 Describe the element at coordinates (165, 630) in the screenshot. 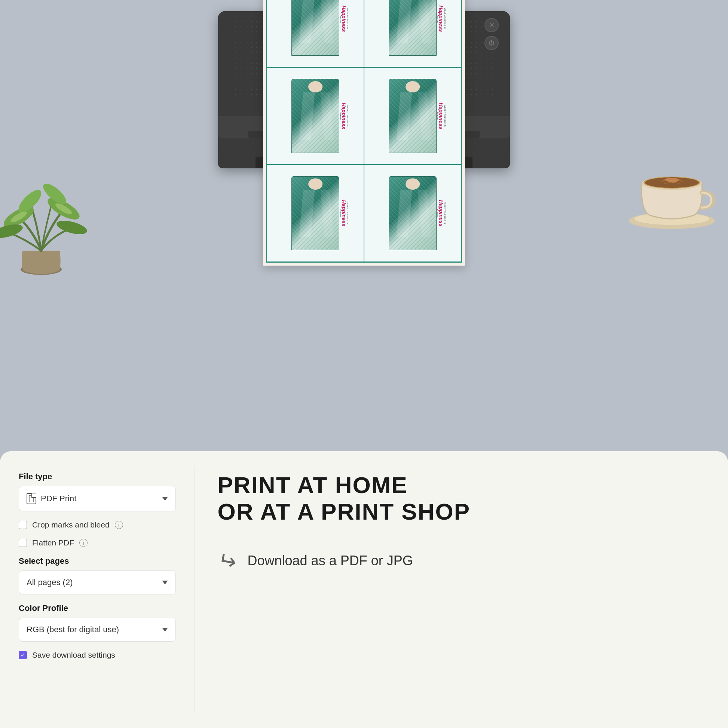

I see `chevron-down-color-icon` at that location.